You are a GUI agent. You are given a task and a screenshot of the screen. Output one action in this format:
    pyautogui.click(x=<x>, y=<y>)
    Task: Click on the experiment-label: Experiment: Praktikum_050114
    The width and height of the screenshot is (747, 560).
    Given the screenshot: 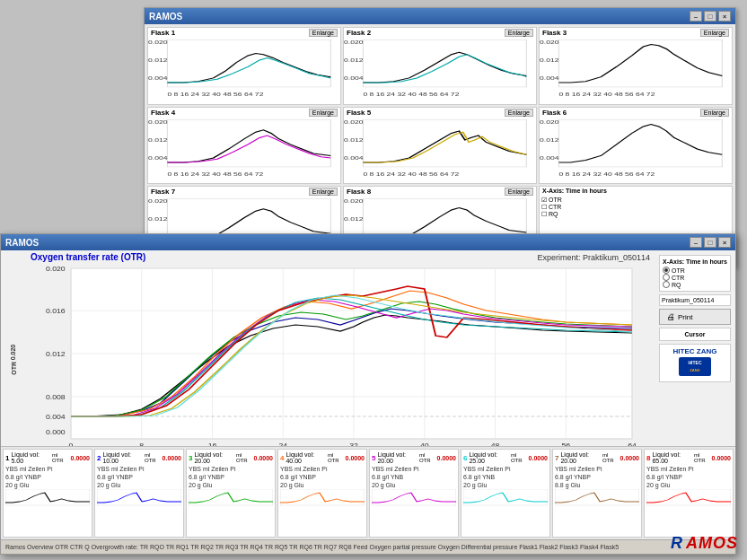 What is the action you would take?
    pyautogui.click(x=593, y=258)
    